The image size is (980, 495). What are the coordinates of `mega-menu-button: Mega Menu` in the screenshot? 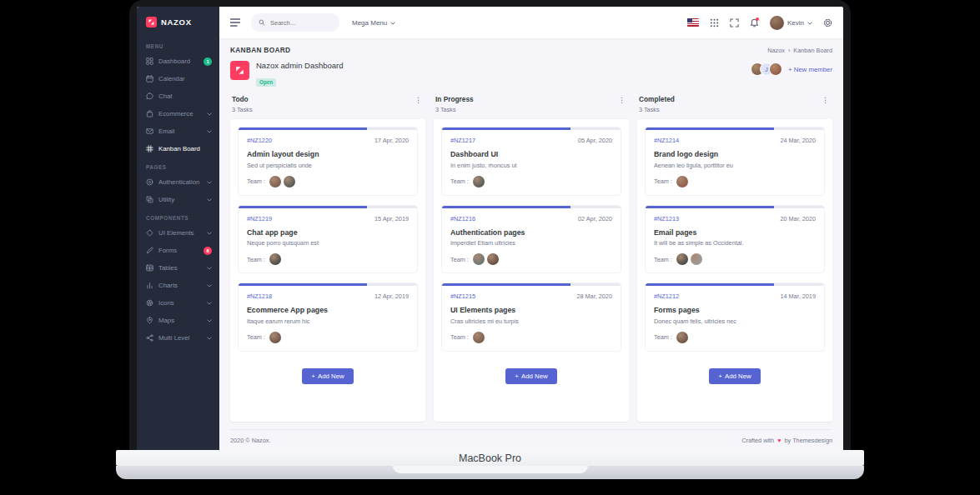 It's located at (374, 23).